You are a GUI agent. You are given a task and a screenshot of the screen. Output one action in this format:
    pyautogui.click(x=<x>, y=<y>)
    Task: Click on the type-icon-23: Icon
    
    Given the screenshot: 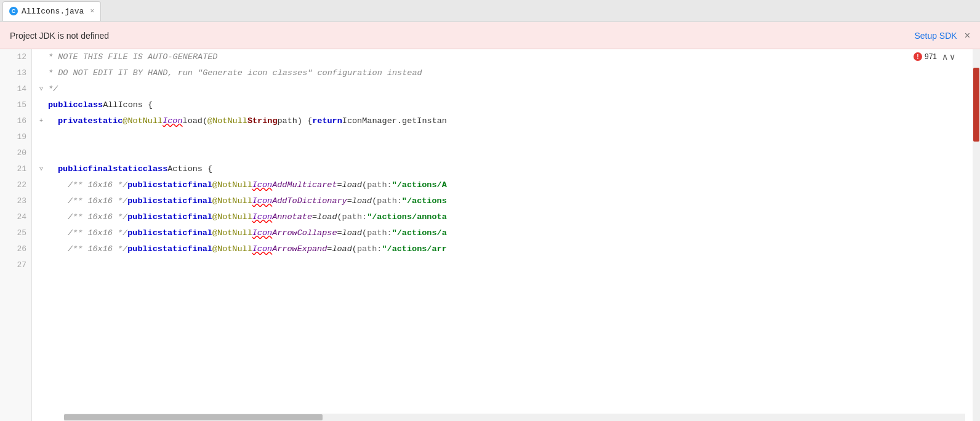 What is the action you would take?
    pyautogui.click(x=262, y=201)
    